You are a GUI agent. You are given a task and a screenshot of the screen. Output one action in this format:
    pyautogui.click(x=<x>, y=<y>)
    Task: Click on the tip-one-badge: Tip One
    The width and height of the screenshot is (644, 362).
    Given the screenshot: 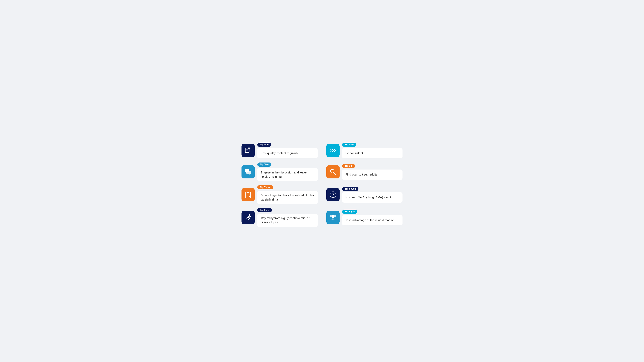 What is the action you would take?
    pyautogui.click(x=264, y=145)
    